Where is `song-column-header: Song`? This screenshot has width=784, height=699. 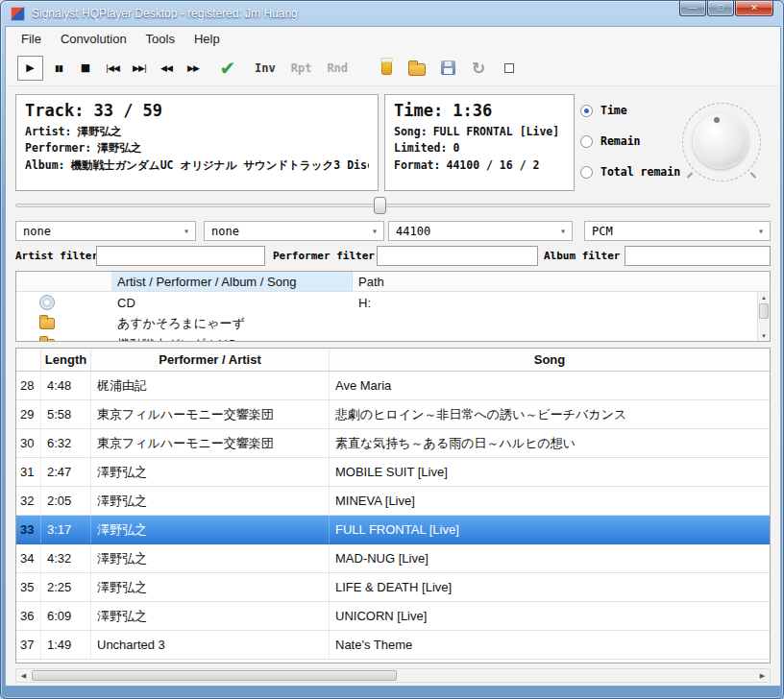
song-column-header: Song is located at coordinates (550, 359).